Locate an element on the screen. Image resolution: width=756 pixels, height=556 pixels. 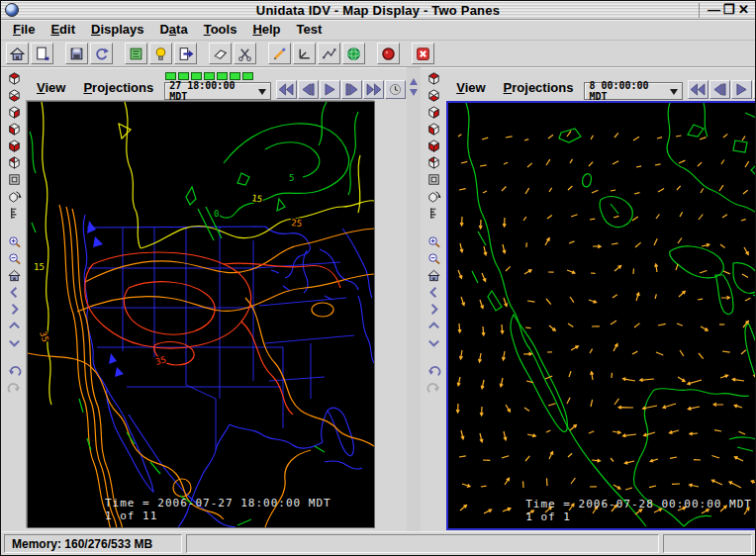
save-button is located at coordinates (77, 53).